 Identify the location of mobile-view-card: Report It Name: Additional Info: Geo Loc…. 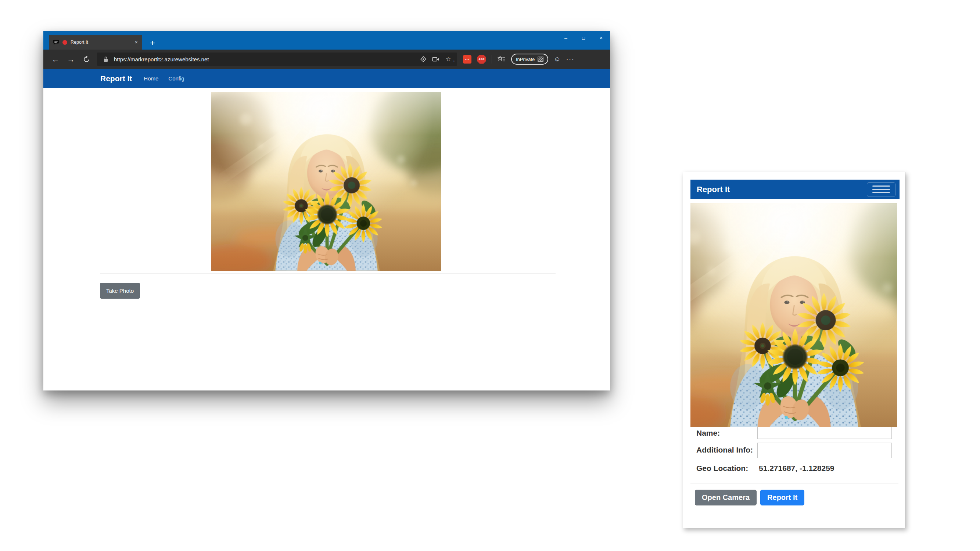
(794, 350).